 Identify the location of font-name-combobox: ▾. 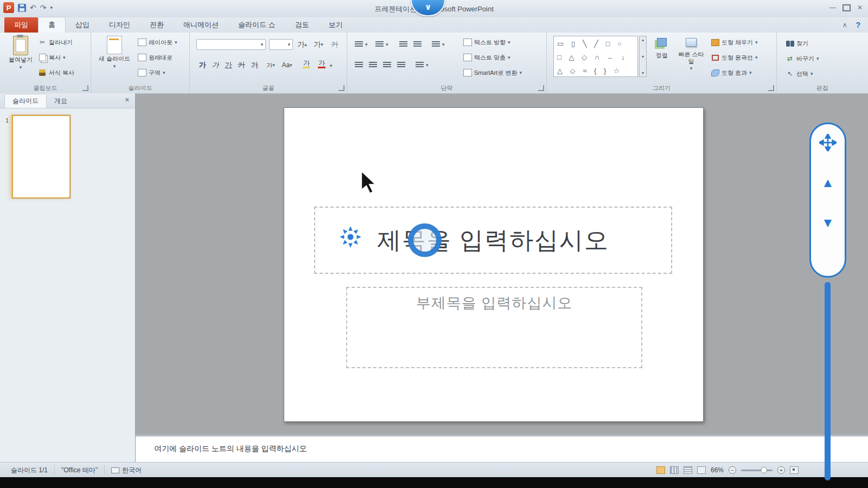
(231, 44).